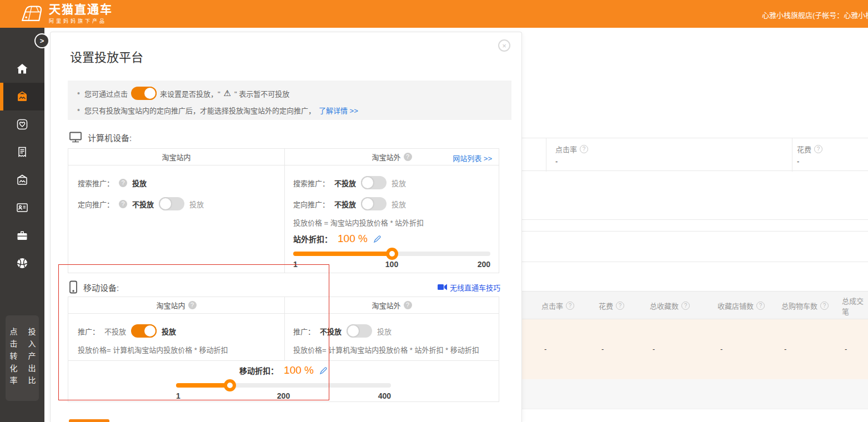 This screenshot has height=422, width=868. Describe the element at coordinates (798, 161) in the screenshot. I see `kpi-cost-value: -` at that location.